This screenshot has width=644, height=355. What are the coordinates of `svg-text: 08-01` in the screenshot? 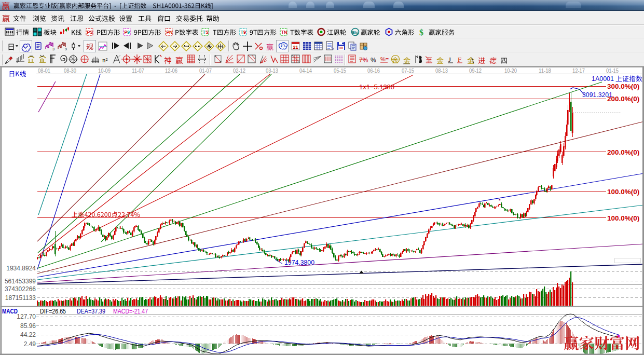 It's located at (44, 71).